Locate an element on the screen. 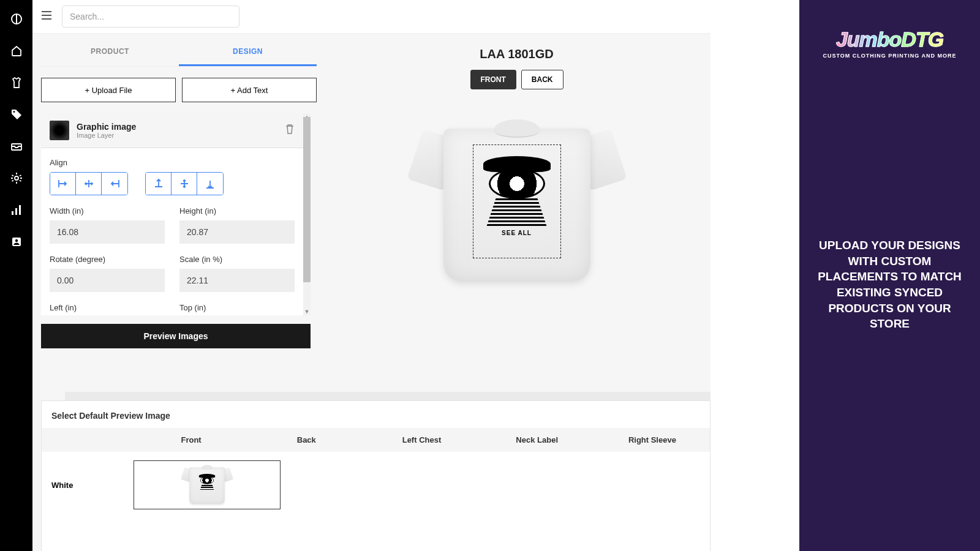 The height and width of the screenshot is (551, 980). scrollbar-thumb is located at coordinates (307, 200).